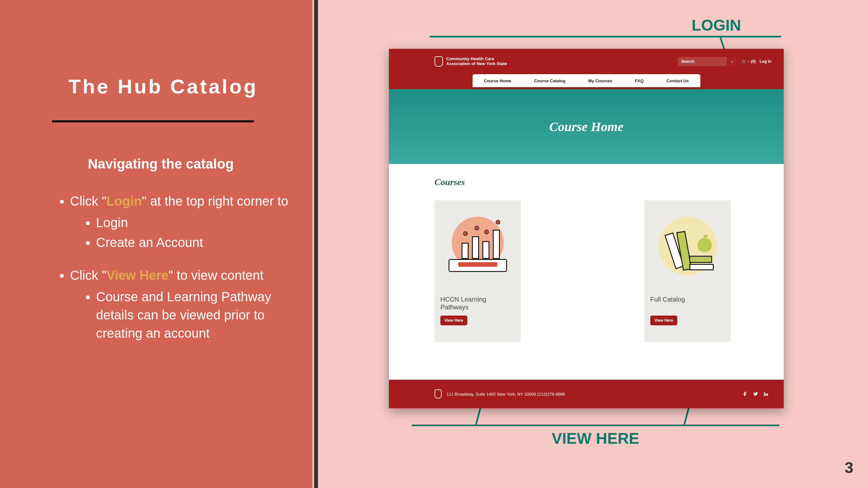  I want to click on bullet-2-subs: Course and Learning Pathway details can …, so click(194, 315).